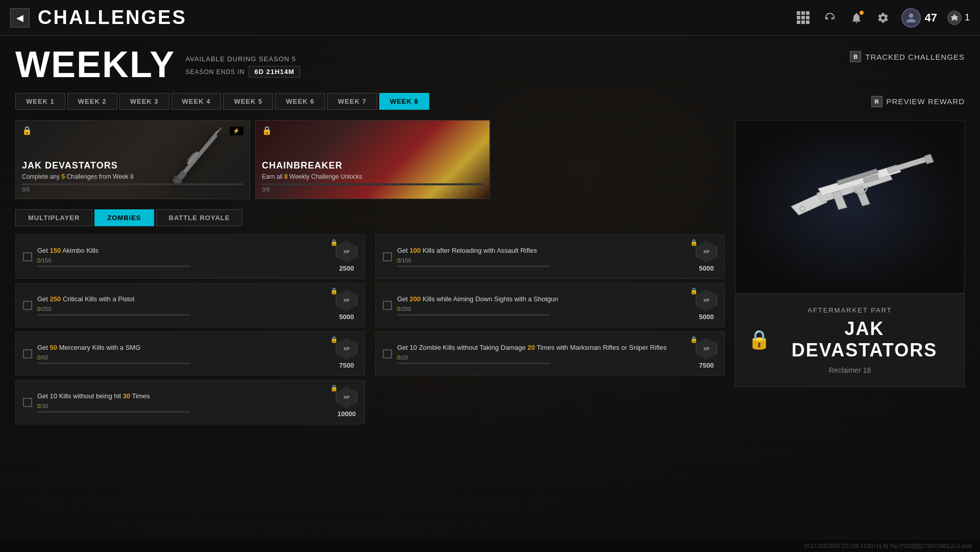 The height and width of the screenshot is (552, 980). Describe the element at coordinates (144, 101) in the screenshot. I see `week-tab-3: WEEK 3` at that location.